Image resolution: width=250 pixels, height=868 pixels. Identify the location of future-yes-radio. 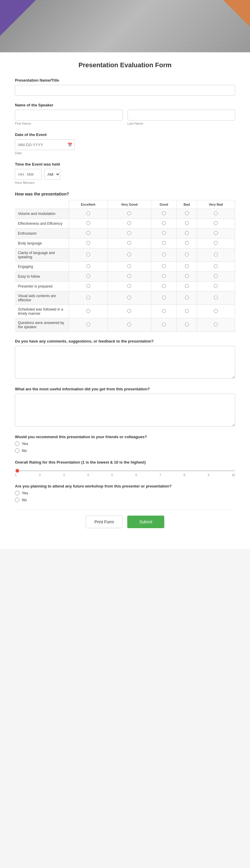
(17, 493).